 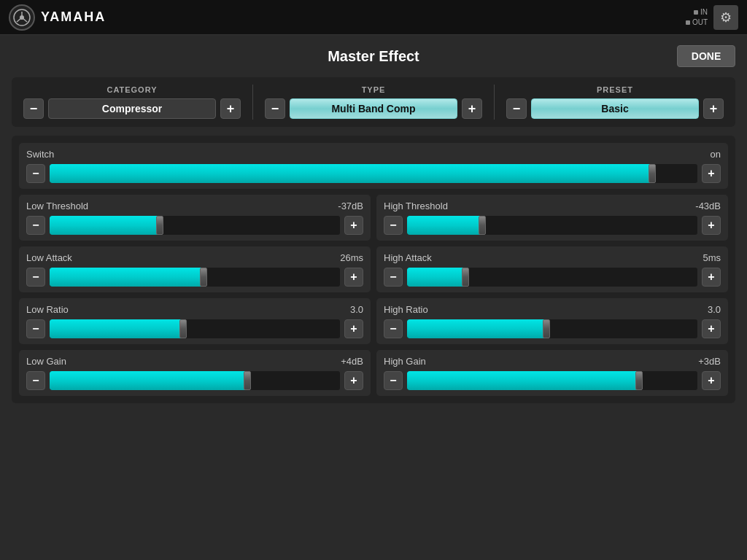 What do you see at coordinates (195, 329) in the screenshot?
I see `low-ratio-slider-track` at bounding box center [195, 329].